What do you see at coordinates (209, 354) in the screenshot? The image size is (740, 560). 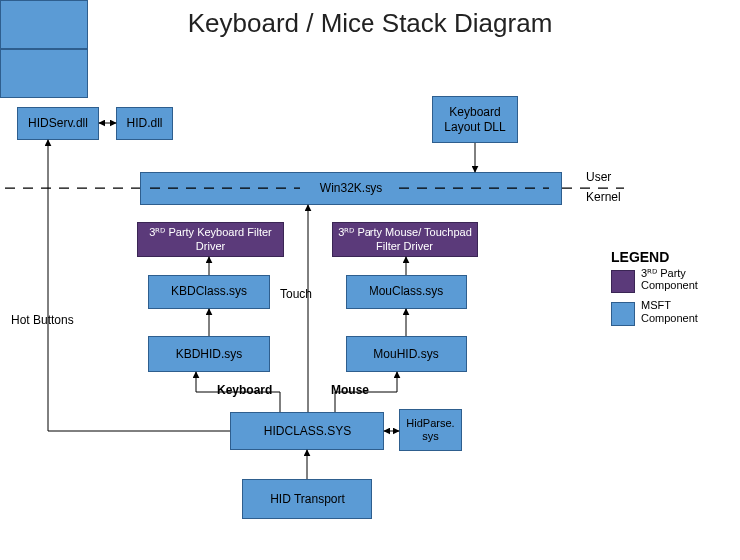 I see `box-kbdhid: KBDHID.sys` at bounding box center [209, 354].